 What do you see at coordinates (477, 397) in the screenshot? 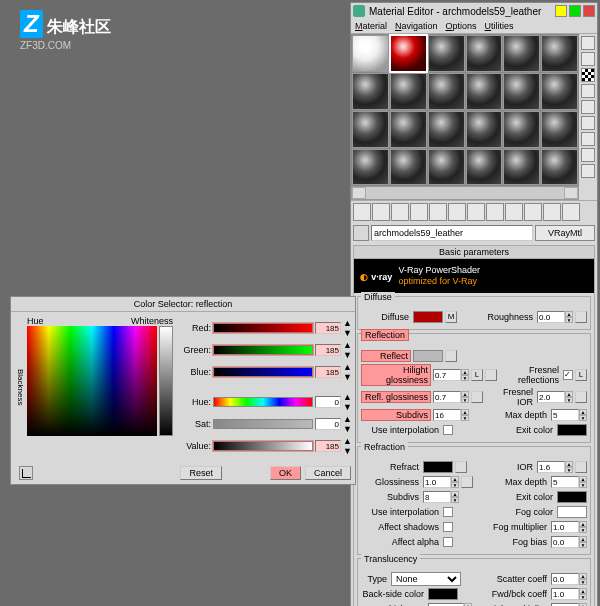
I see `refl-gloss-map-button` at bounding box center [477, 397].